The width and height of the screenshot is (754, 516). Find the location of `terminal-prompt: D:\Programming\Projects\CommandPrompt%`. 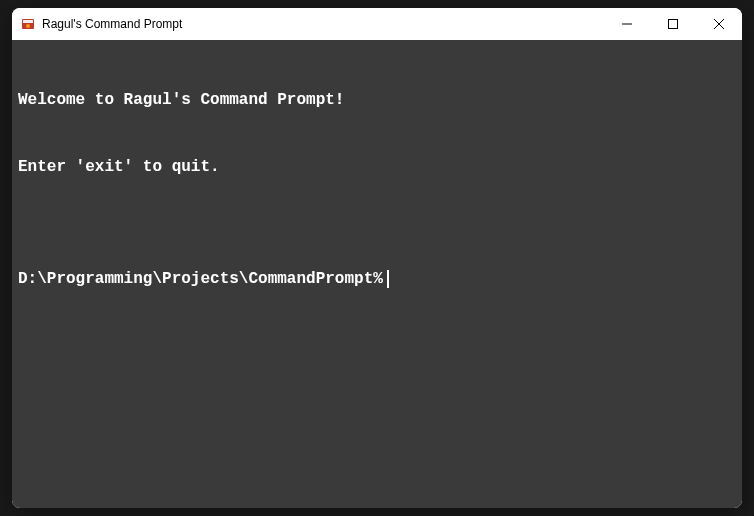

terminal-prompt: D:\Programming\Projects\CommandPrompt% is located at coordinates (200, 279).